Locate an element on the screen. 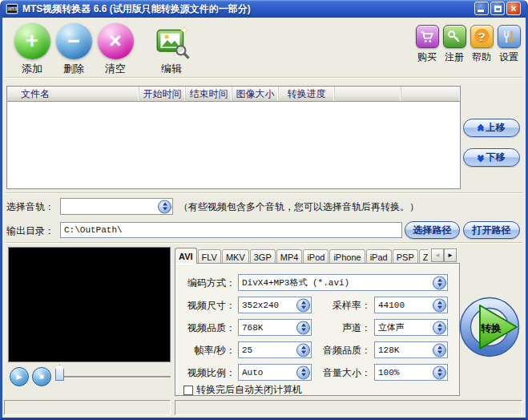 Image resolution: width=528 pixels, height=420 pixels. fps-value: 25 is located at coordinates (247, 350).